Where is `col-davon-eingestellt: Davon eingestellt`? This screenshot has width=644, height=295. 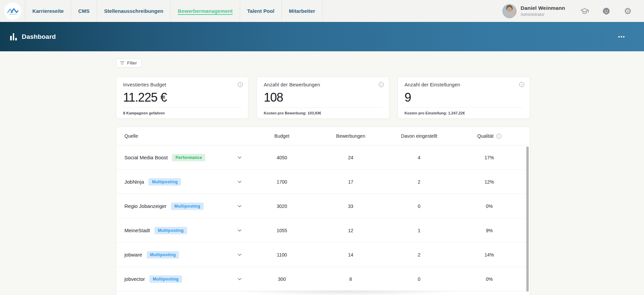
col-davon-eingestellt: Davon eingestellt is located at coordinates (419, 136).